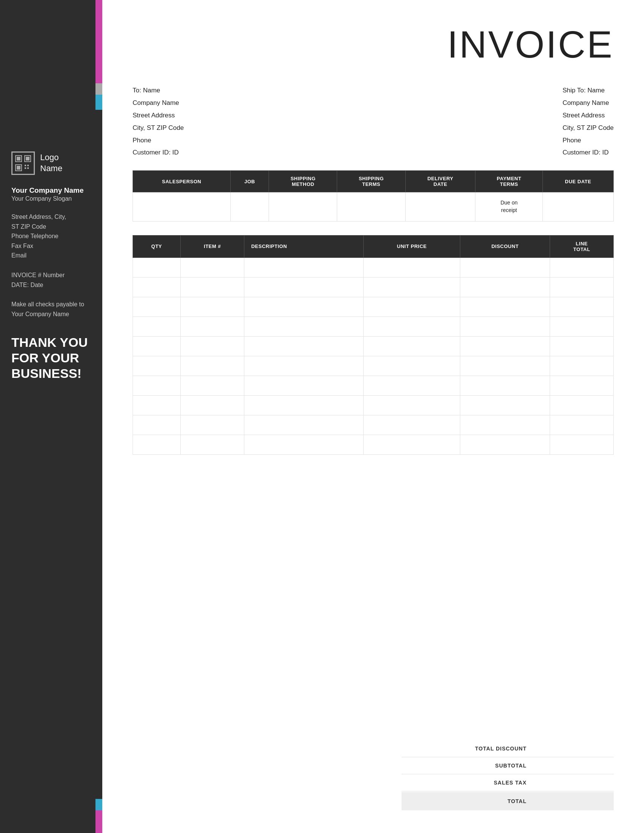 The image size is (644, 833). I want to click on val-shipping-terms, so click(371, 207).